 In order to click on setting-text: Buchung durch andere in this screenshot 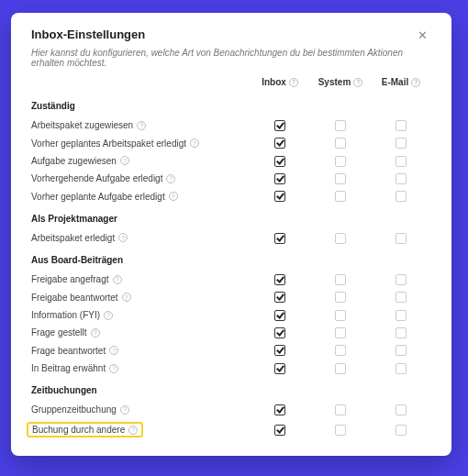, I will do `click(79, 429)`.